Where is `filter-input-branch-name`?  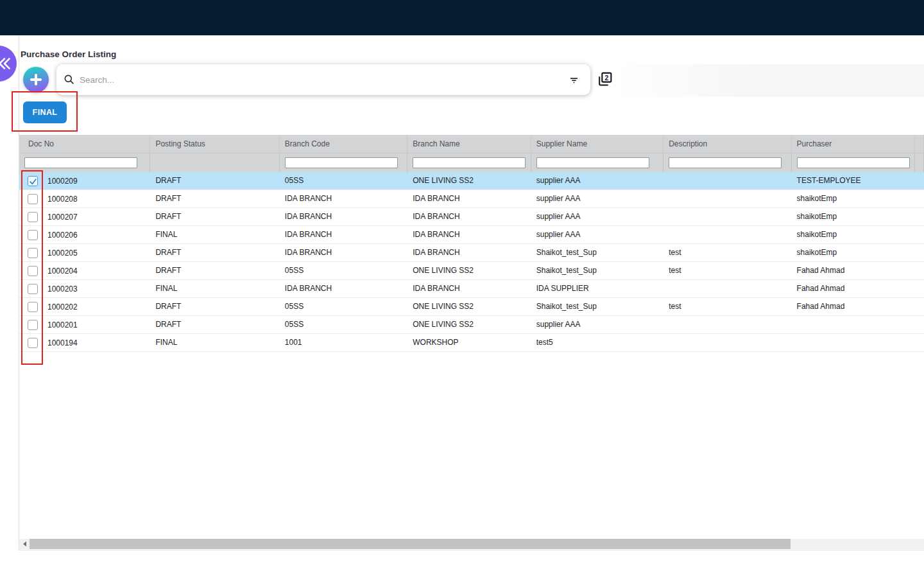 filter-input-branch-name is located at coordinates (469, 163).